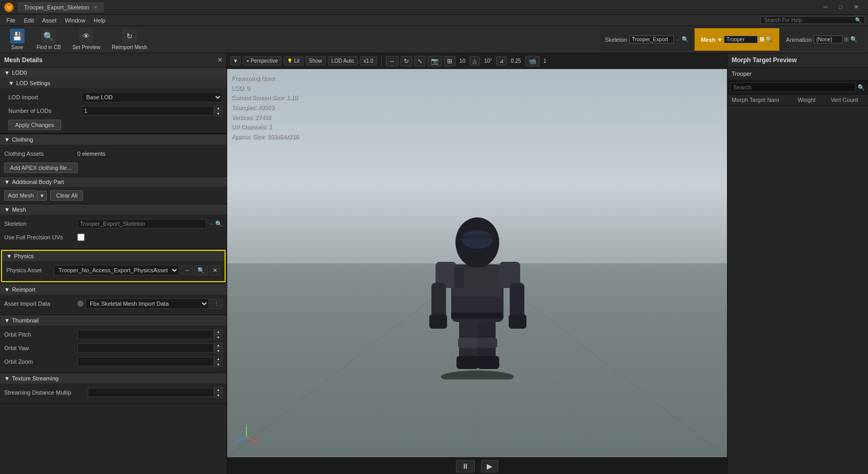 Image resolution: width=868 pixels, height=474 pixels. What do you see at coordinates (218, 345) in the screenshot?
I see `orbit-yaw-up-btn: ▲` at bounding box center [218, 345].